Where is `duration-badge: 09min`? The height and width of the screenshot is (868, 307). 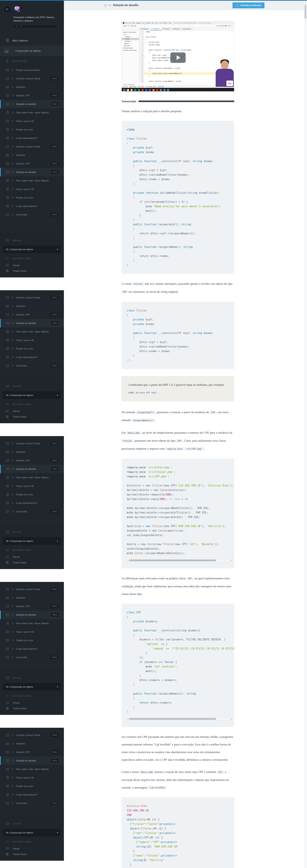
duration-badge: 09min is located at coordinates (55, 589).